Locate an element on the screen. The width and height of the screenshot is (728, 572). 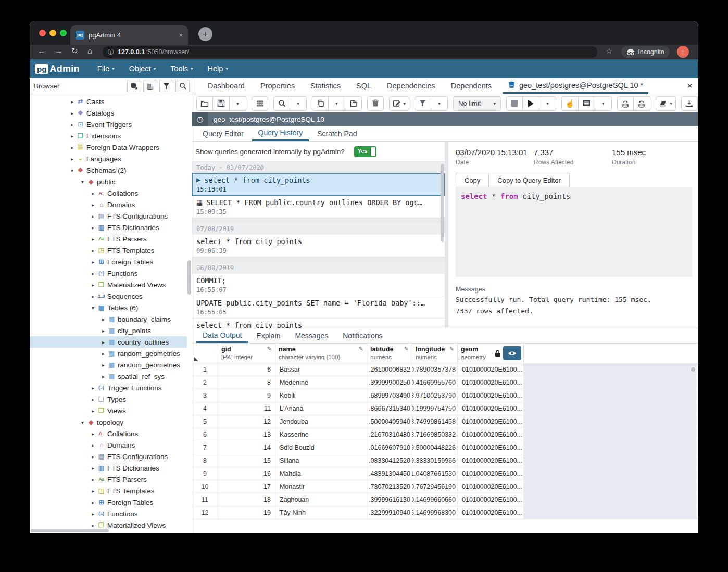
name-cell: Tây Ninh is located at coordinates (321, 513).